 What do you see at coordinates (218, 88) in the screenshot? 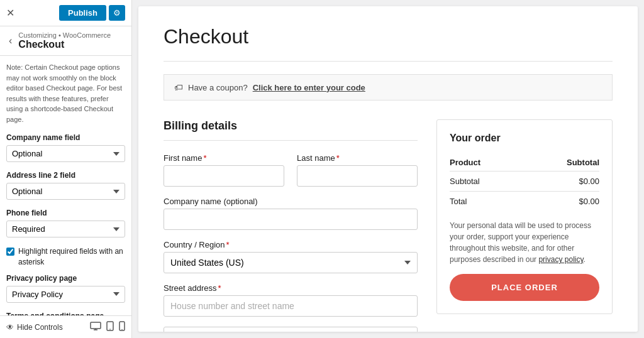
I see `coupon-text: Have a coupon?` at bounding box center [218, 88].